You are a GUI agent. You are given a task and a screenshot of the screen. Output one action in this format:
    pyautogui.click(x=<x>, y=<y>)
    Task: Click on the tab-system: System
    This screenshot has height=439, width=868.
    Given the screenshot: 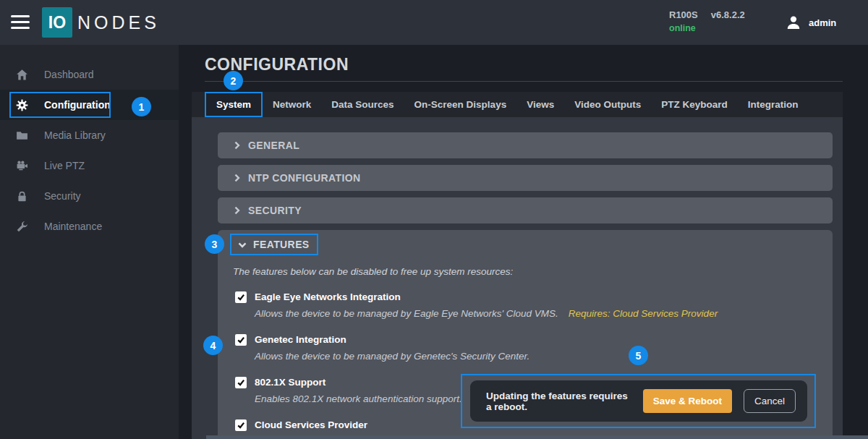 What is the action you would take?
    pyautogui.click(x=234, y=104)
    